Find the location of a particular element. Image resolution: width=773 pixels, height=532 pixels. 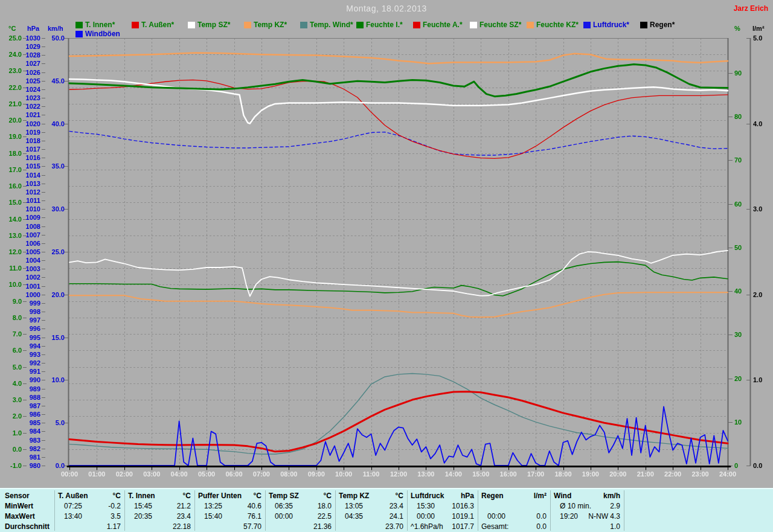

celsius-tick-label: 24.0 is located at coordinates (12, 54).